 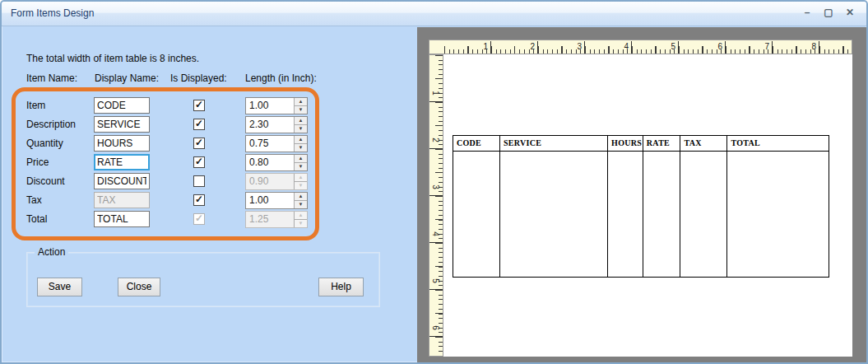 What do you see at coordinates (276, 105) in the screenshot?
I see `length-spinner-item: 1.00 ▲▼` at bounding box center [276, 105].